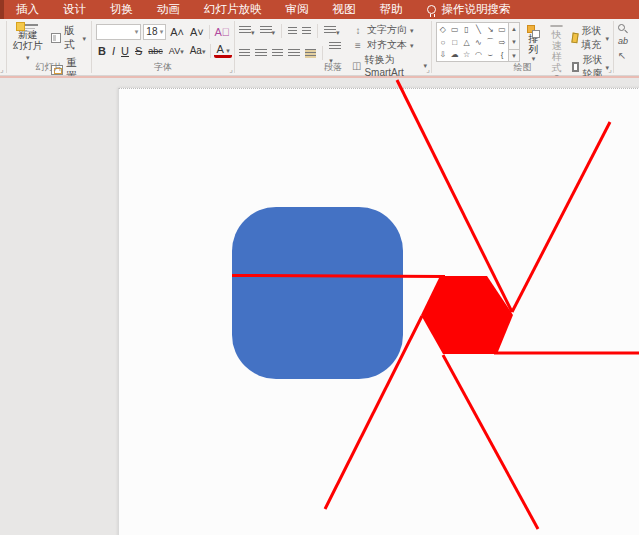  Describe the element at coordinates (478, 30) in the screenshot. I see `shape-icon: ╲` at that location.